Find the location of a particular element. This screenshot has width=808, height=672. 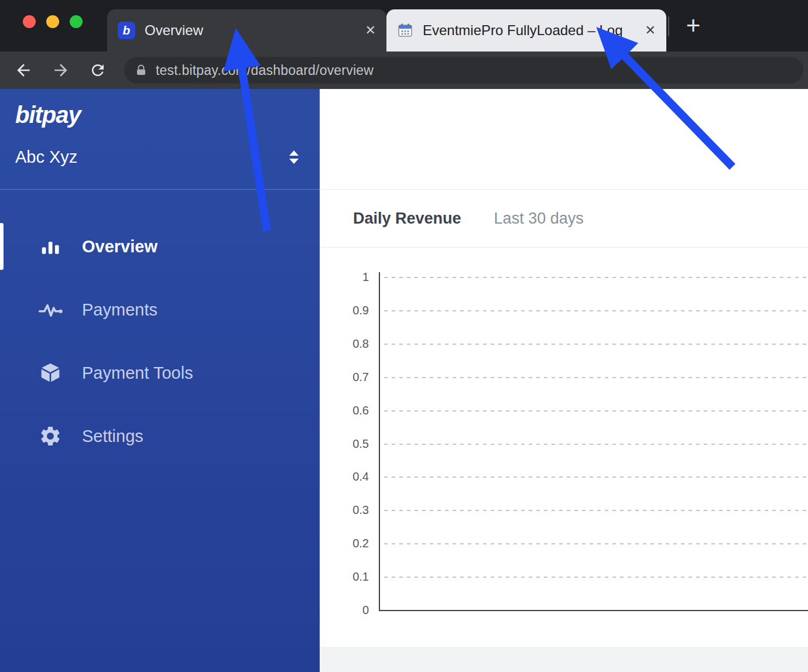

y-tick-label: 0.9 is located at coordinates (344, 310).